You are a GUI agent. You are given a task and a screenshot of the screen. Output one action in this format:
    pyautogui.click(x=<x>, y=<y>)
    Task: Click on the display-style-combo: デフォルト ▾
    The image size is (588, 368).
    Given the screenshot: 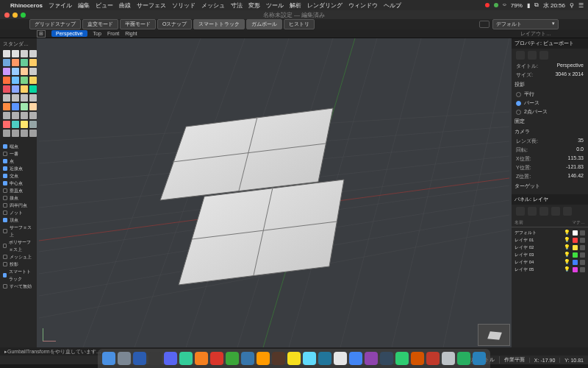 What is the action you would take?
    pyautogui.click(x=526, y=24)
    